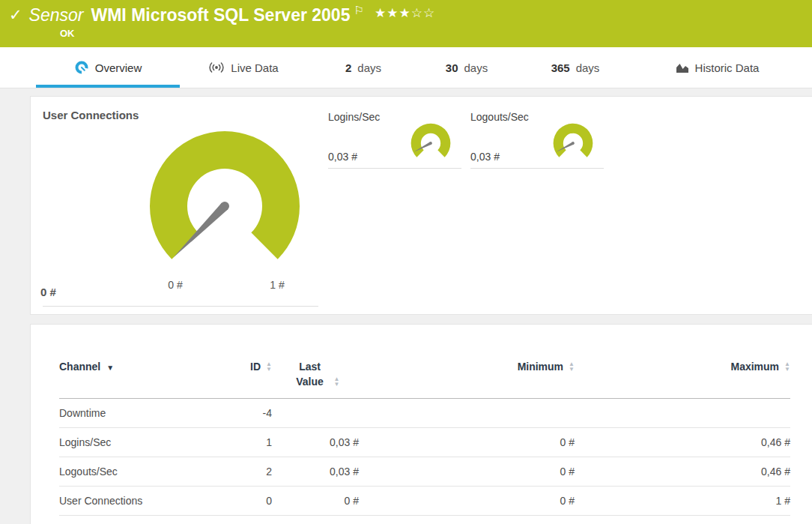 The height and width of the screenshot is (524, 812). What do you see at coordinates (175, 285) in the screenshot?
I see `gauge-scale-min: 0 #` at bounding box center [175, 285].